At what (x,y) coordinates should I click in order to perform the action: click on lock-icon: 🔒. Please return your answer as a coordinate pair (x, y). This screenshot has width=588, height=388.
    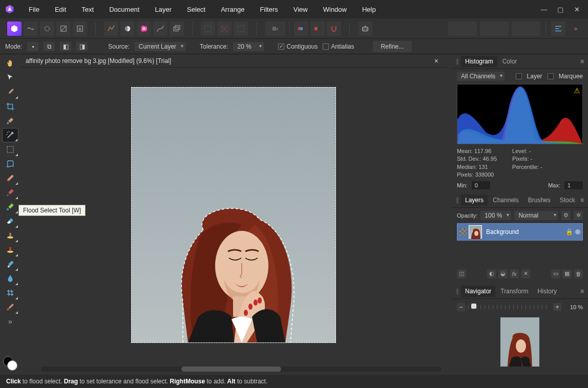
    Looking at the image, I should click on (570, 232).